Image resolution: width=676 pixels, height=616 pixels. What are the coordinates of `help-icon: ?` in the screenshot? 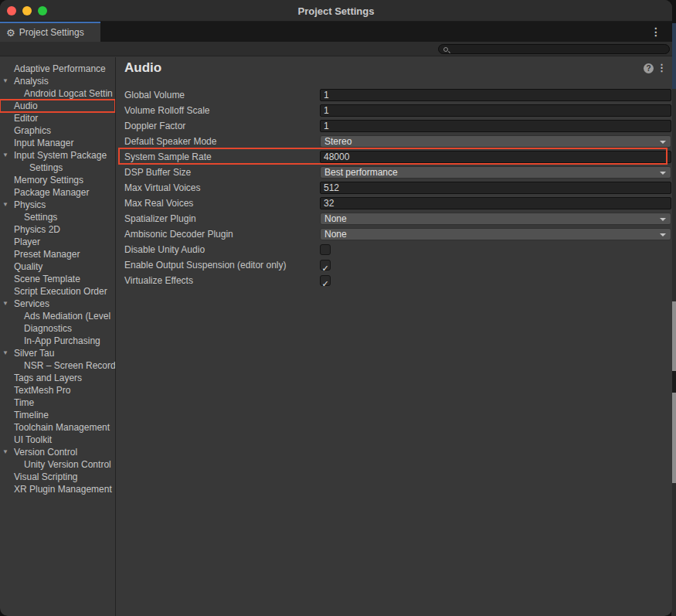 It's located at (649, 68).